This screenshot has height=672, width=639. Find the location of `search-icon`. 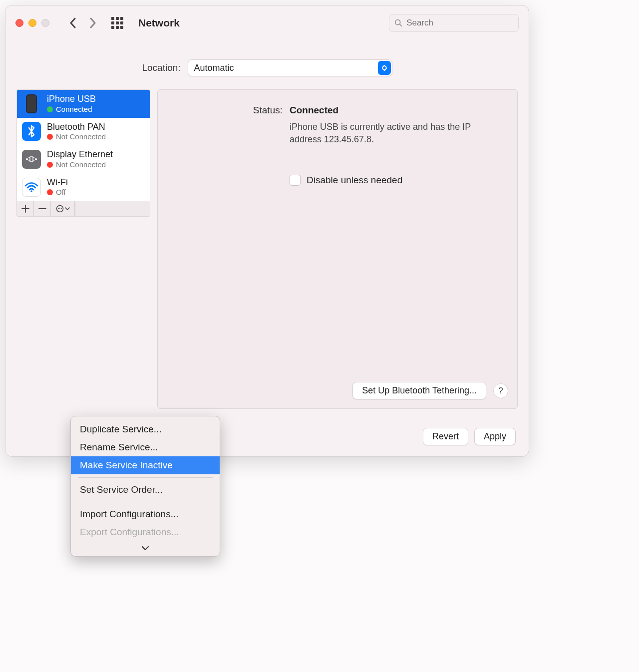

search-icon is located at coordinates (398, 23).